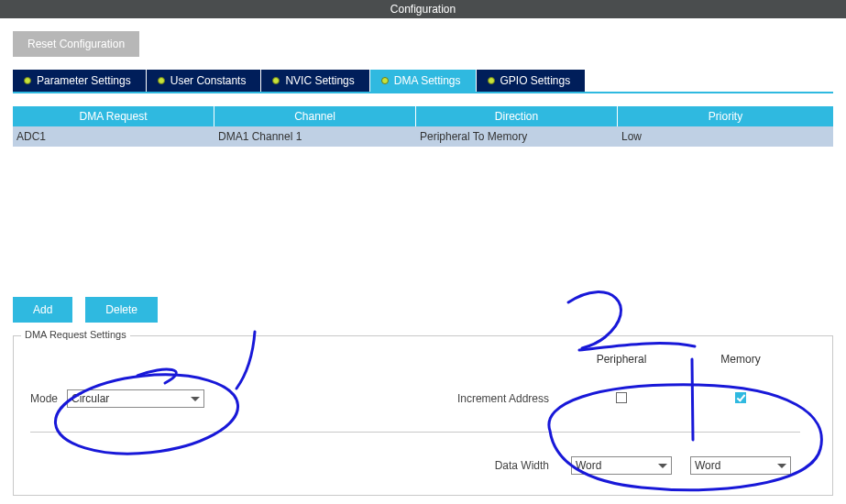 This screenshot has height=504, width=846. I want to click on tab-dma-settings: DMA Settings, so click(423, 81).